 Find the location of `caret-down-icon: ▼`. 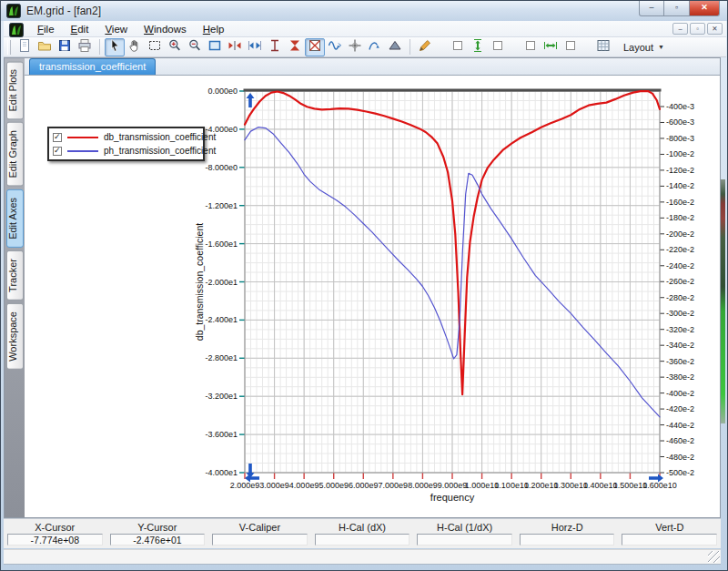

caret-down-icon: ▼ is located at coordinates (661, 47).